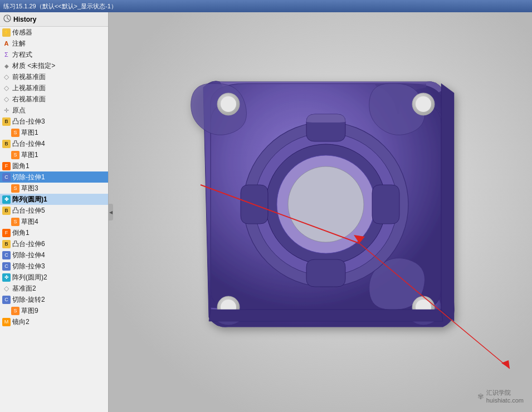 The image size is (532, 412). Describe the element at coordinates (29, 144) in the screenshot. I see `label-boss4: 凸台-拉伸4` at that location.